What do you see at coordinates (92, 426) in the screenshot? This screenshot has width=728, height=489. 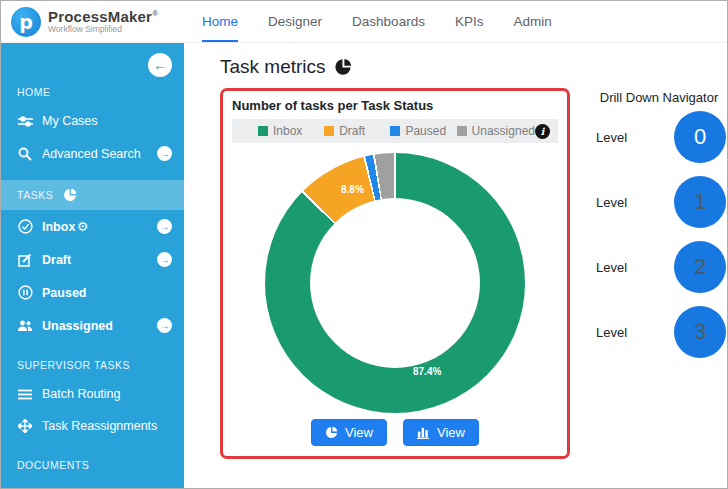 I see `sidebar-item-task-reassignments: Task Reassignments` at bounding box center [92, 426].